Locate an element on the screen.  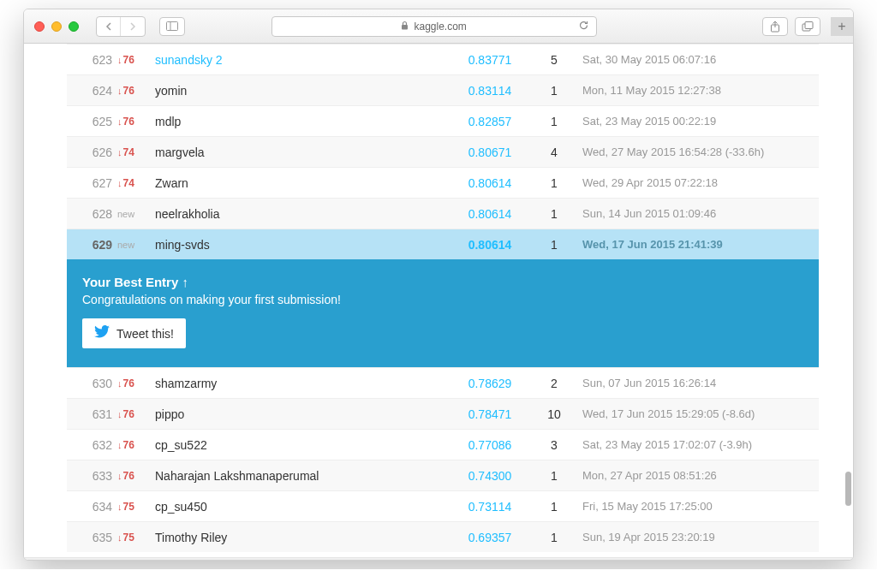
score-cell: 0.83771 is located at coordinates (490, 60).